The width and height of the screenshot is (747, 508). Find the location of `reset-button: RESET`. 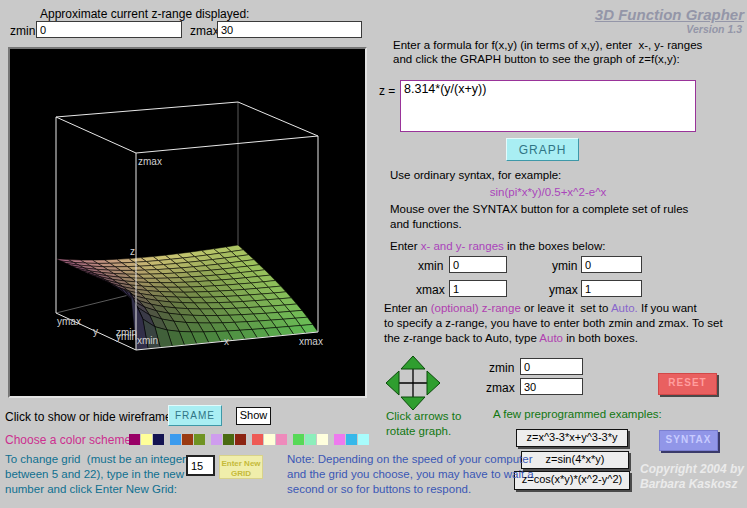

reset-button: RESET is located at coordinates (688, 384).